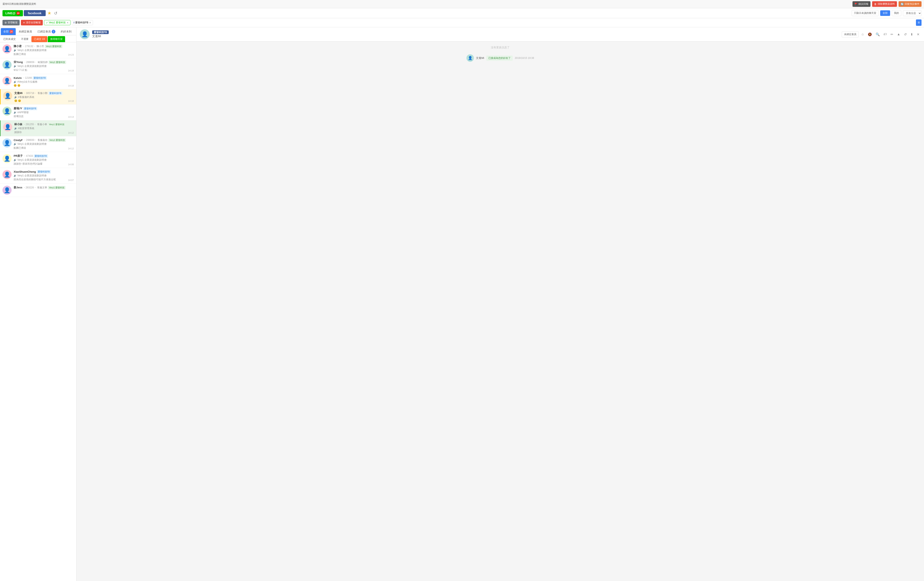 Image resolution: width=924 pixels, height=581 pixels. Describe the element at coordinates (68, 23) in the screenshot. I see `close-tag-very1-icon: ✕` at that location.